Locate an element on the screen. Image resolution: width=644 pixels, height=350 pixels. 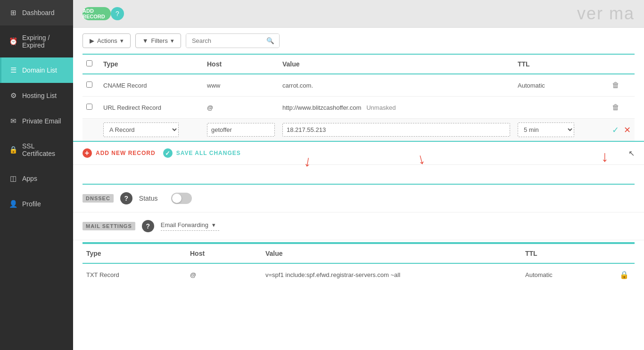
mail-settings-value: Email Forwarding is located at coordinates (185, 225).